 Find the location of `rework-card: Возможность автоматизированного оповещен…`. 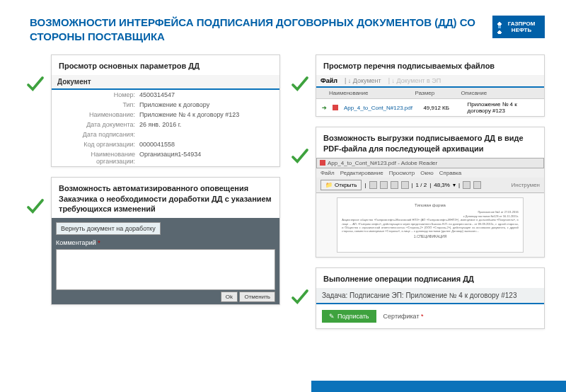

rework-card: Возможность автоматизированного оповещен… is located at coordinates (166, 241).